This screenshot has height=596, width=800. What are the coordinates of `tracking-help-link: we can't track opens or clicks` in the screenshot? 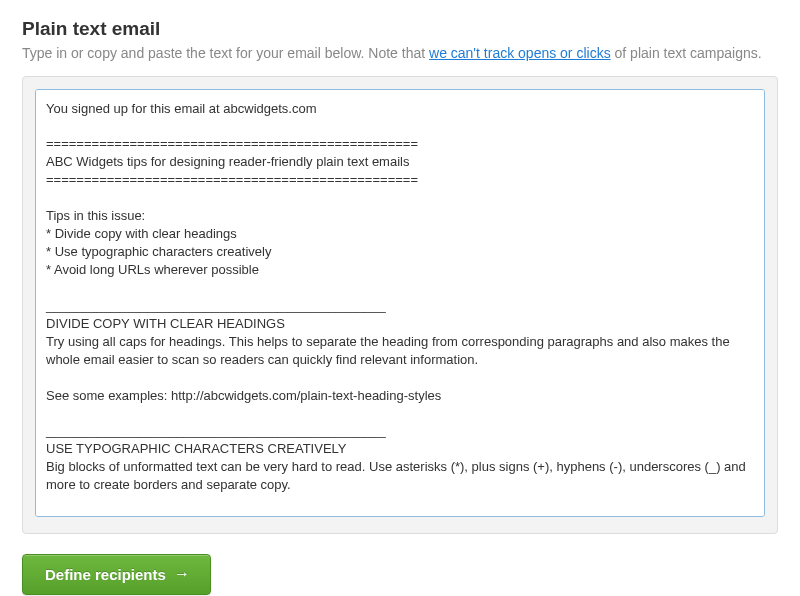 It's located at (520, 53).